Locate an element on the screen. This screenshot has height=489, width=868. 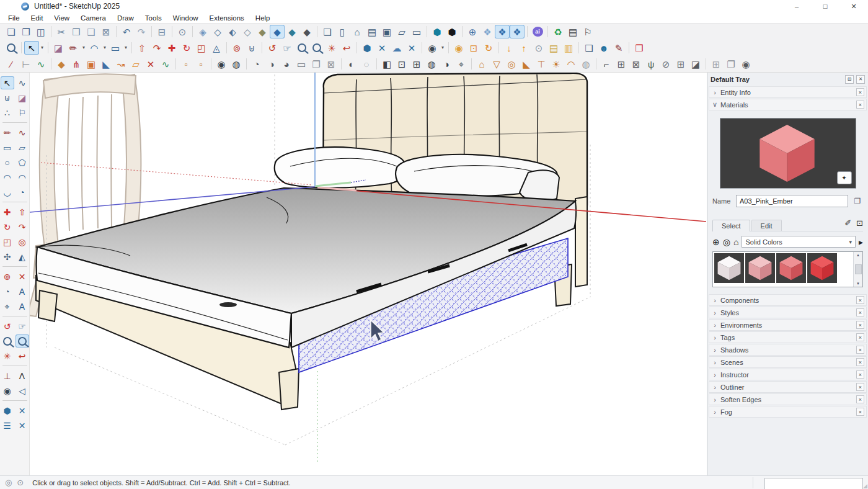
tab-select: Select is located at coordinates (732, 226).